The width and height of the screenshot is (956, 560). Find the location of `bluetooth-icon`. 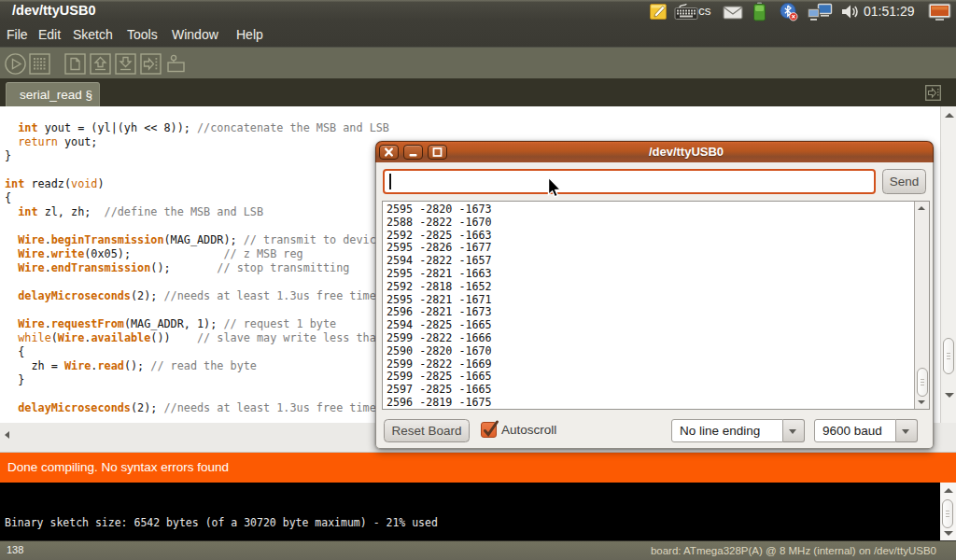

bluetooth-icon is located at coordinates (789, 11).